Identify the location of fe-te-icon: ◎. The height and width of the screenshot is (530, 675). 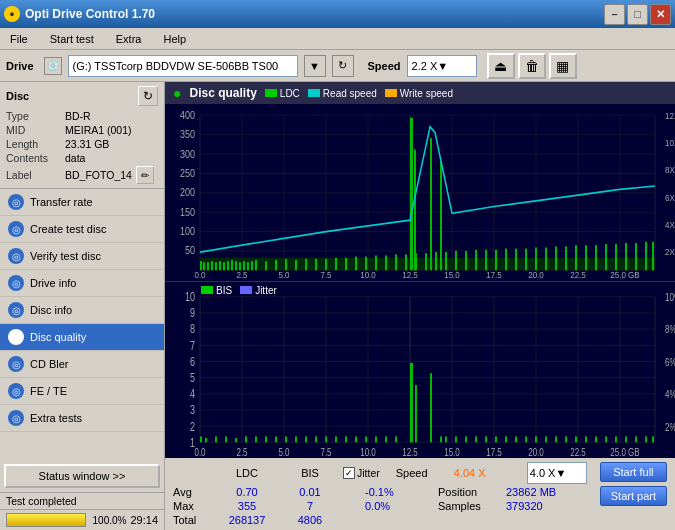
(16, 391).